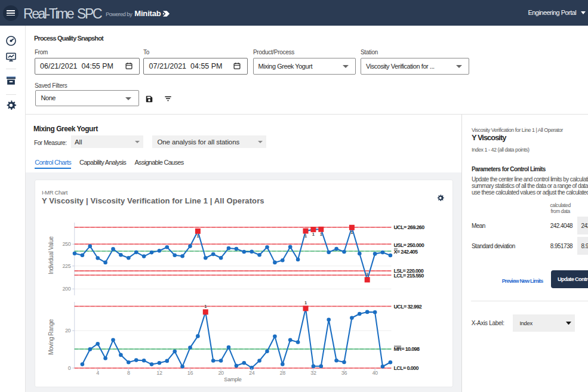 The image size is (588, 392). I want to click on svg-text: Sample, so click(233, 379).